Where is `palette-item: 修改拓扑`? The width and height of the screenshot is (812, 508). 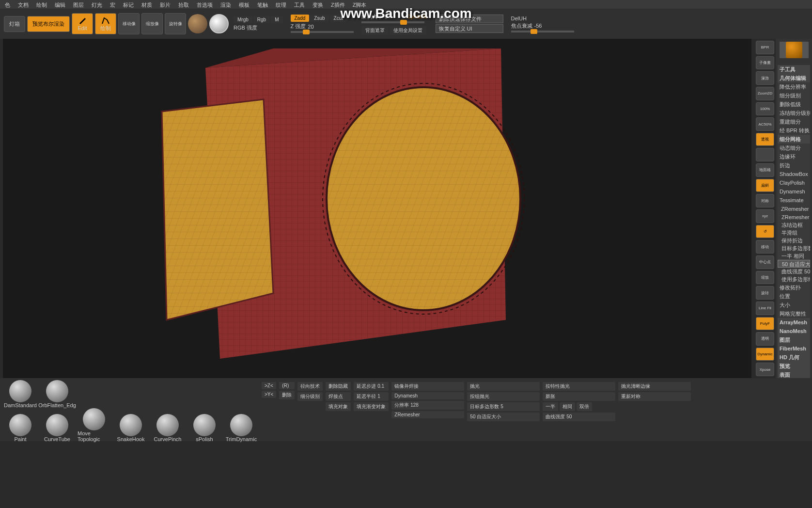
palette-item: 修改拓扑 is located at coordinates (794, 287).